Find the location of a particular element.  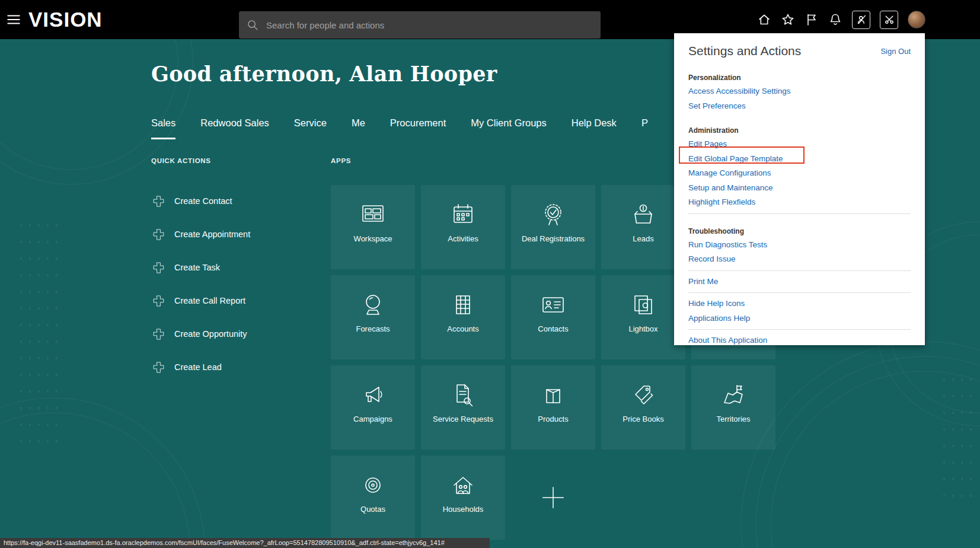

quotas-icon is located at coordinates (373, 485).